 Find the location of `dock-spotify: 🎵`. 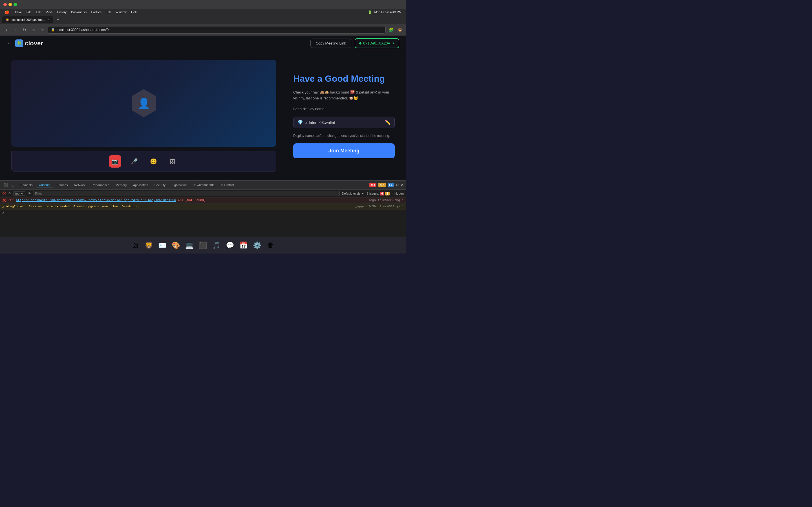

dock-spotify: 🎵 is located at coordinates (217, 245).